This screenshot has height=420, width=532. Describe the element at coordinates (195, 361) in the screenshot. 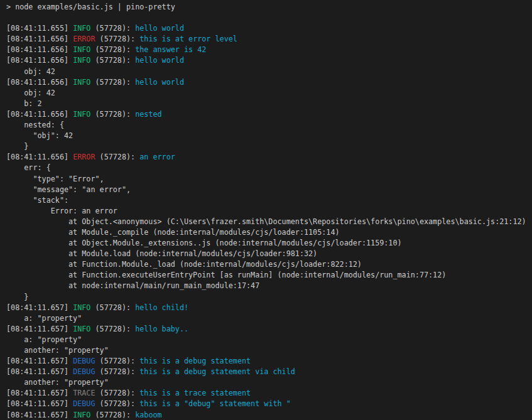

I see `log-message: this is a debug statement` at that location.